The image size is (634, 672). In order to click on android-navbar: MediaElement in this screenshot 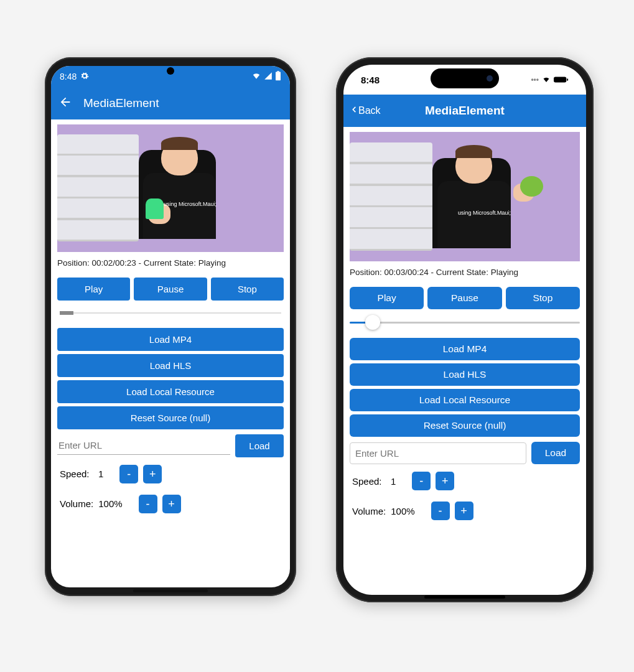, I will do `click(170, 103)`.